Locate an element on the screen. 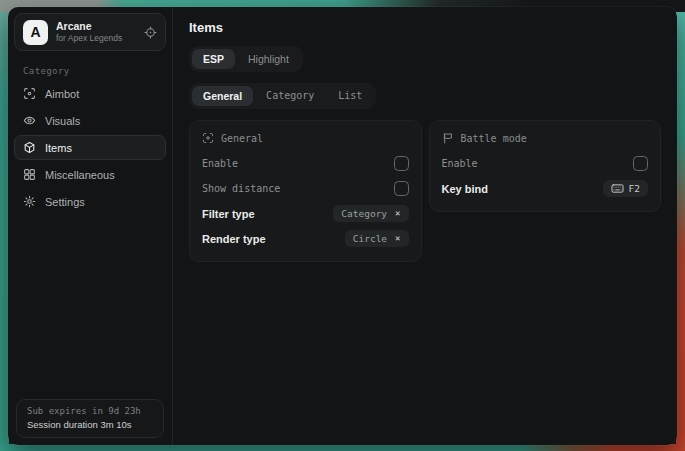 The width and height of the screenshot is (685, 451). key-bind-button: F2 is located at coordinates (626, 188).